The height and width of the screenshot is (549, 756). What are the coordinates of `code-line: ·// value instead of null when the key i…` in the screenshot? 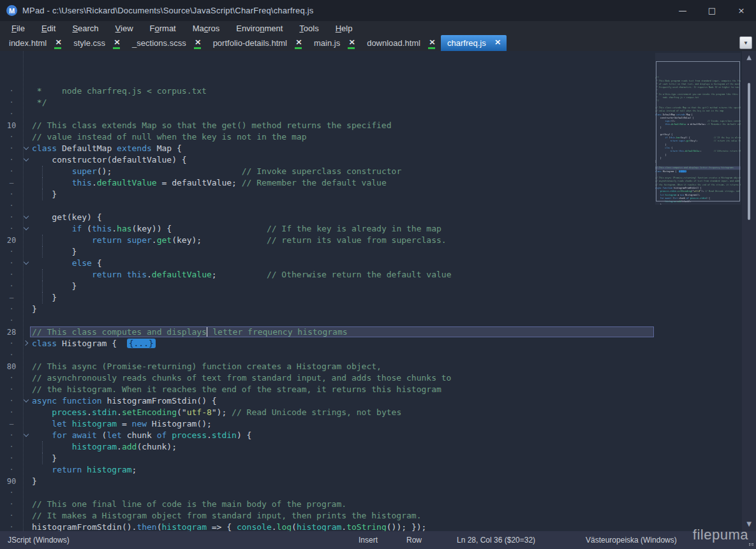 It's located at (378, 137).